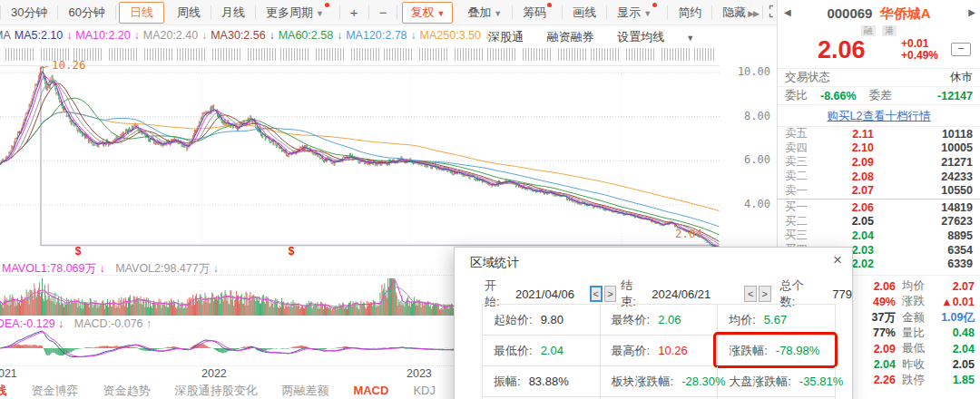 The width and height of the screenshot is (980, 399). I want to click on stat-label: 均价, so click(921, 287).